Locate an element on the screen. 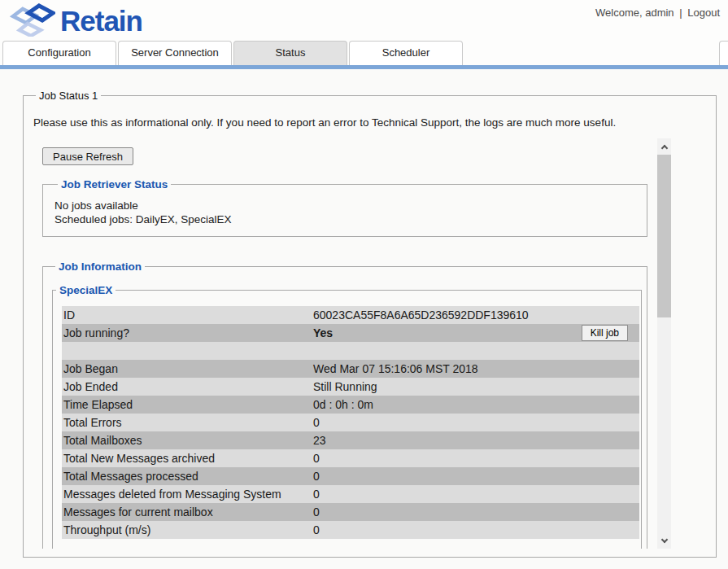  row-value: 60023CA55F8A6A65D236592DDF139610 is located at coordinates (477, 315).